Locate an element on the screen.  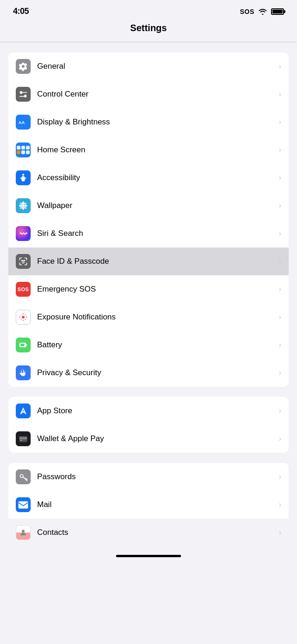
mail-chevron: › is located at coordinates (280, 505).